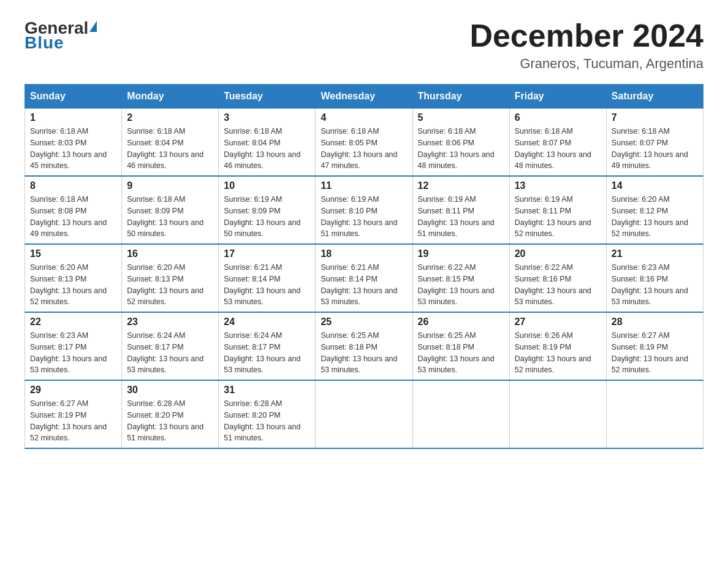 This screenshot has width=728, height=563. I want to click on title-area: December 2024 Graneros, Tucuman, Argenti…, so click(586, 45).